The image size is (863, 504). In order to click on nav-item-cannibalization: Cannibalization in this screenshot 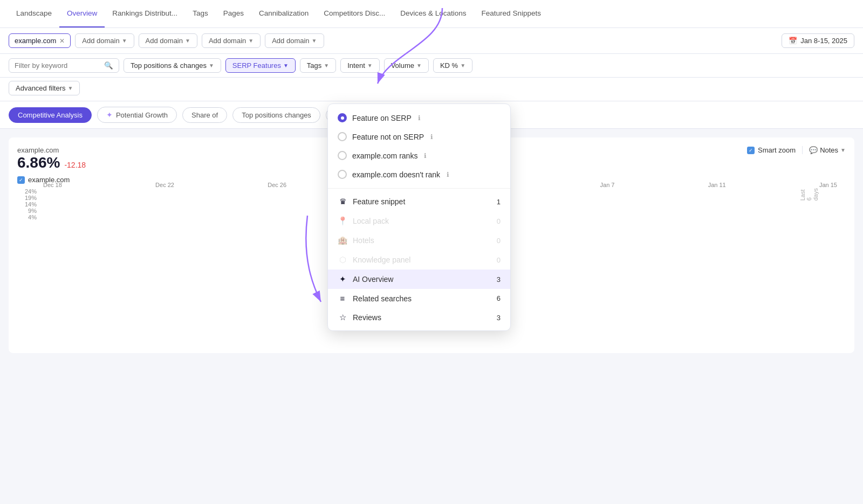, I will do `click(284, 14)`.